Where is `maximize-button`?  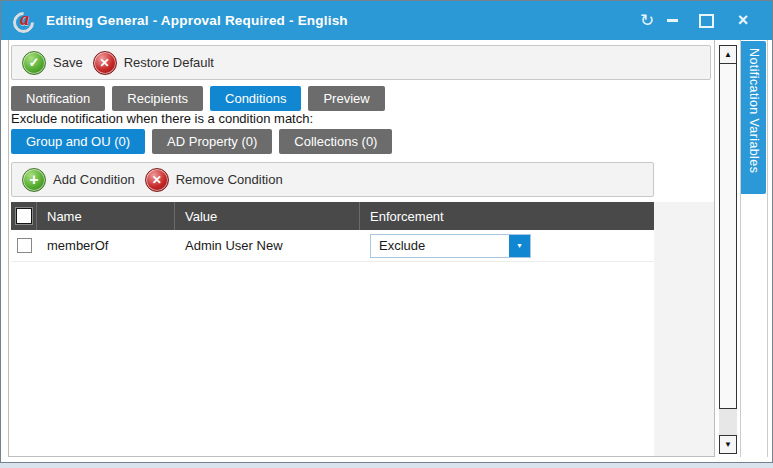
maximize-button is located at coordinates (706, 20).